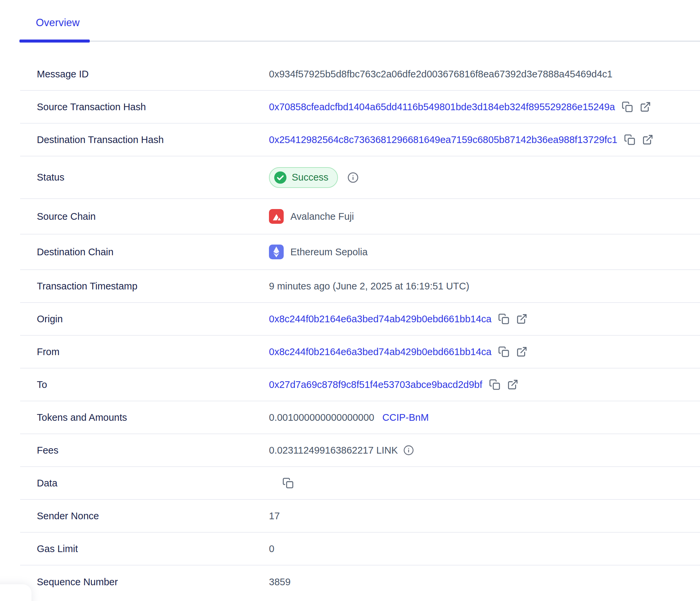 The width and height of the screenshot is (700, 601). Describe the element at coordinates (443, 140) in the screenshot. I see `destination-tx-hash-link: 0x25412982564c8c7363681296681649ea7159c6…` at that location.